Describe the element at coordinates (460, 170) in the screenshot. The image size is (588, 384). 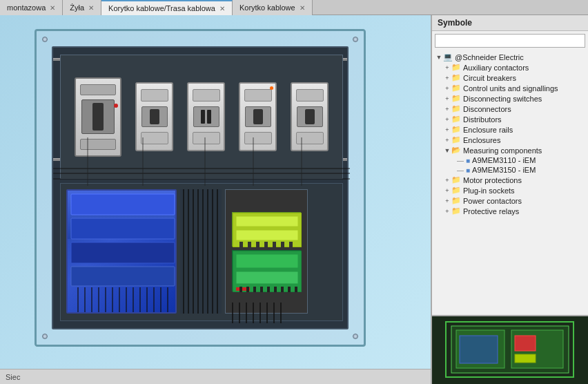
I see `mc2-connector: —` at that location.